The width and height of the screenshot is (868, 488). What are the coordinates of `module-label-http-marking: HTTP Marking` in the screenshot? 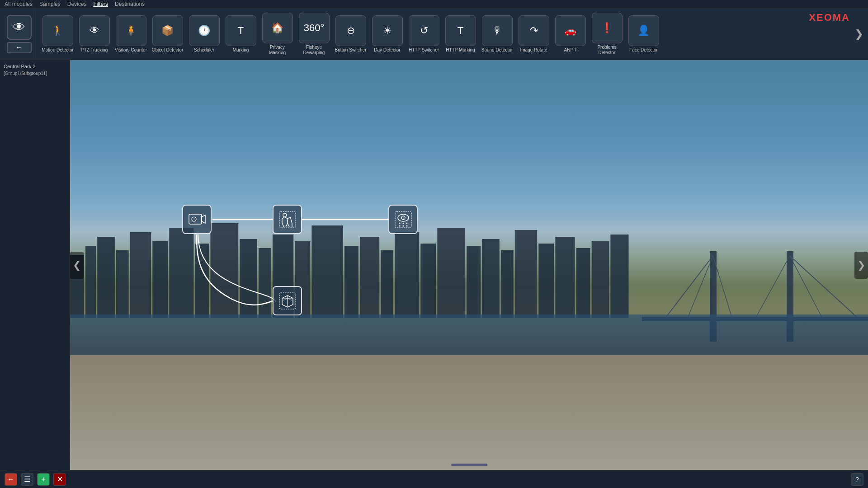 It's located at (460, 50).